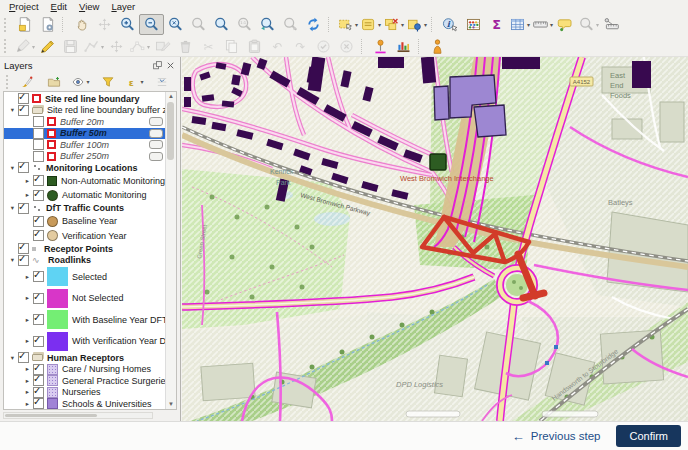  Describe the element at coordinates (108, 82) in the screenshot. I see `filter-legend-button` at that location.